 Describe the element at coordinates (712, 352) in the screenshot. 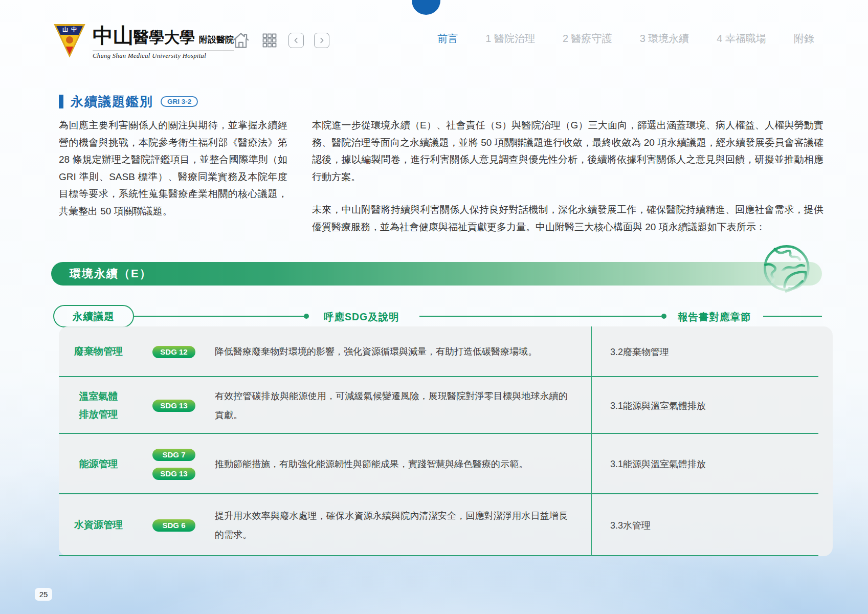

I see `chapter-cell: 3.2廢棄物管理` at that location.